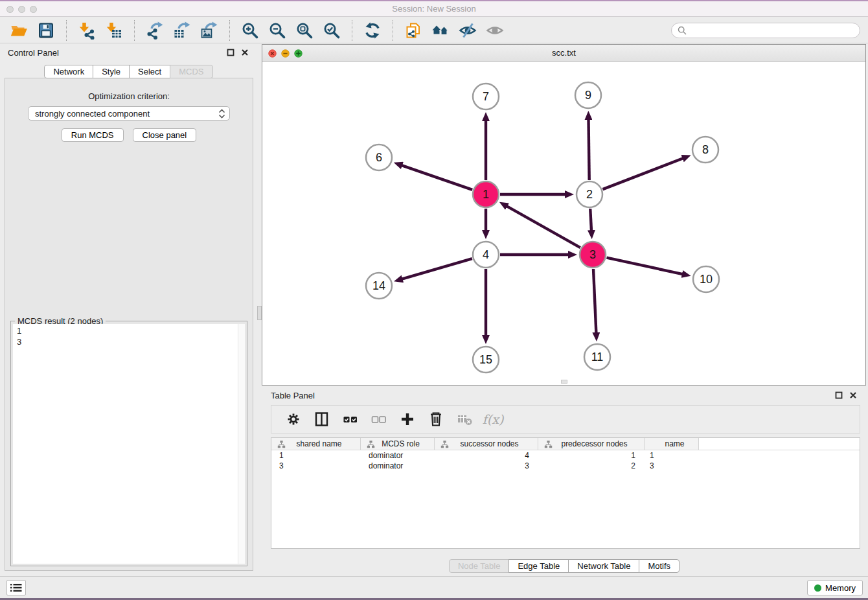  What do you see at coordinates (486, 97) in the screenshot?
I see `svg-text: 7` at bounding box center [486, 97].